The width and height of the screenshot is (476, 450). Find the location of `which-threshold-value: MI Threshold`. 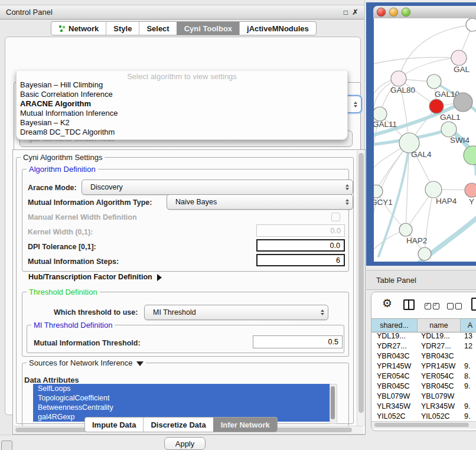

which-threshold-value: MI Threshold is located at coordinates (175, 312).